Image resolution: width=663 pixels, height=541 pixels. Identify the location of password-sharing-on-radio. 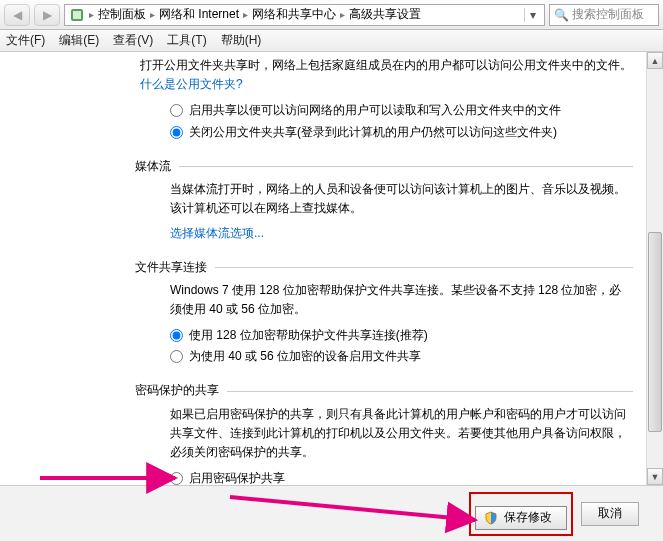
(176, 478).